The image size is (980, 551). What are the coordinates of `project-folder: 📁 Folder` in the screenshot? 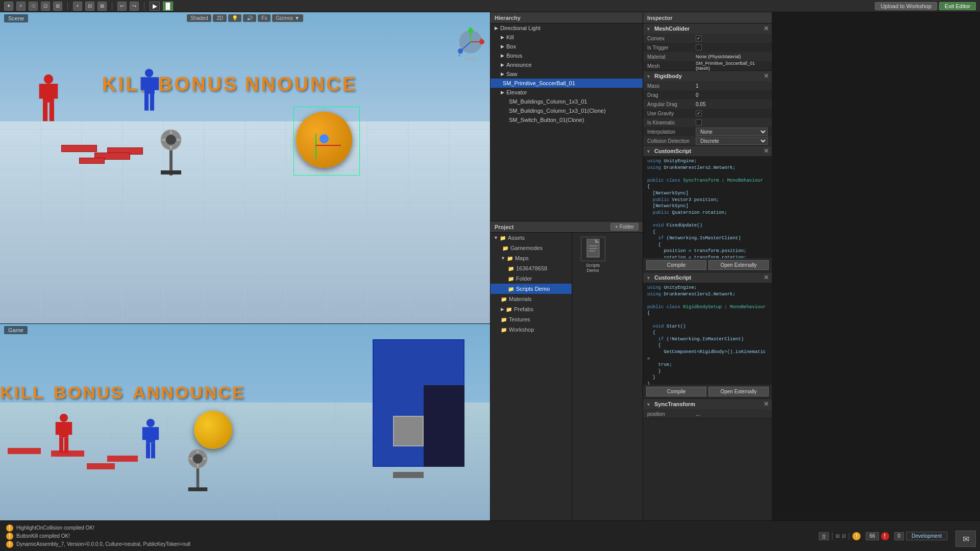 It's located at (531, 279).